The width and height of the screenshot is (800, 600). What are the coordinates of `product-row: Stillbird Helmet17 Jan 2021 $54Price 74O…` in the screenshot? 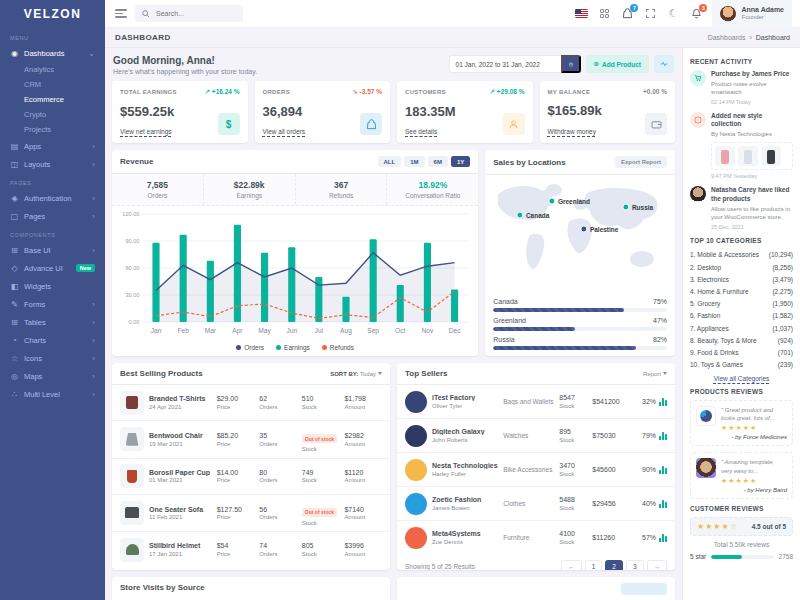 It's located at (251, 550).